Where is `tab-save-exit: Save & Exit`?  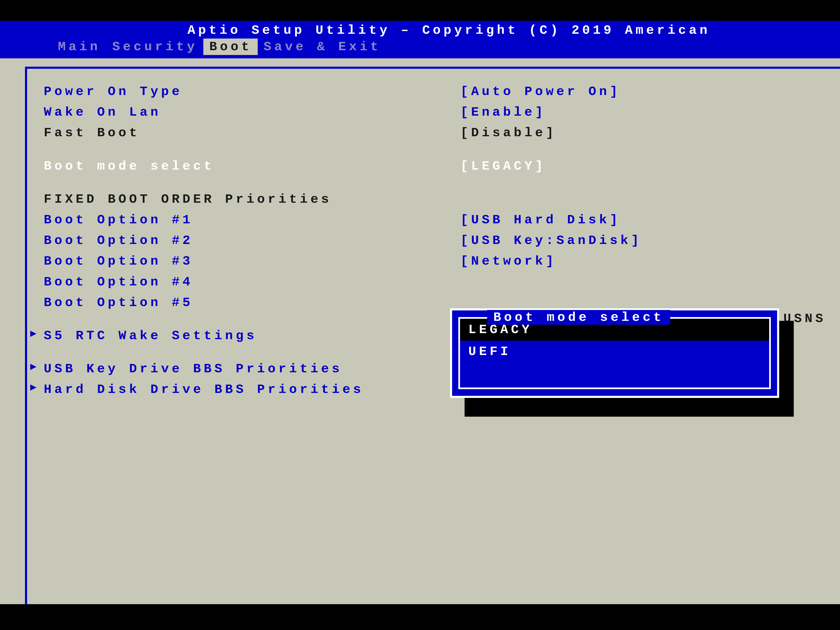
tab-save-exit: Save & Exit is located at coordinates (322, 47).